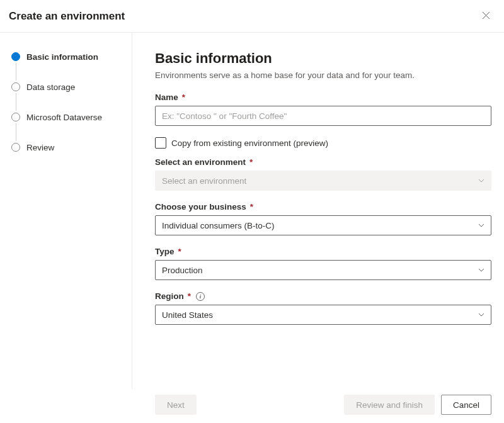 Image resolution: width=504 pixels, height=423 pixels. Describe the element at coordinates (323, 296) in the screenshot. I see `region-label: Region* i` at that location.